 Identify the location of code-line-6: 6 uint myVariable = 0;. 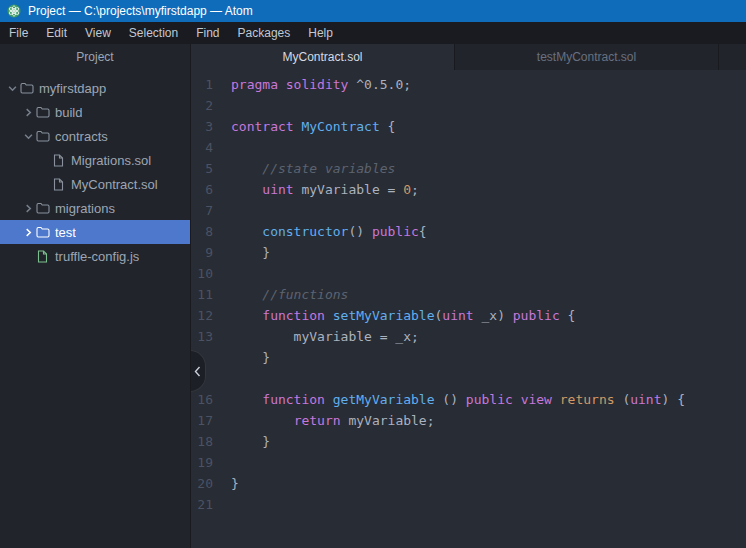
(468, 190).